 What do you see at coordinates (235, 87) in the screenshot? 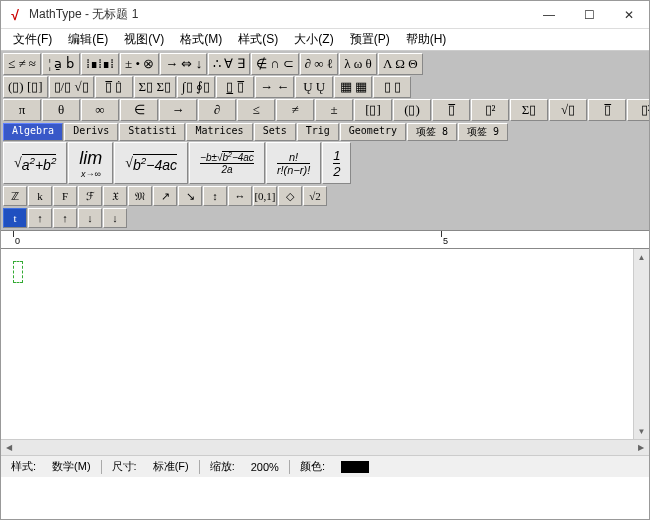
I see `palette-button: ▯̲ ▯̅` at bounding box center [235, 87].